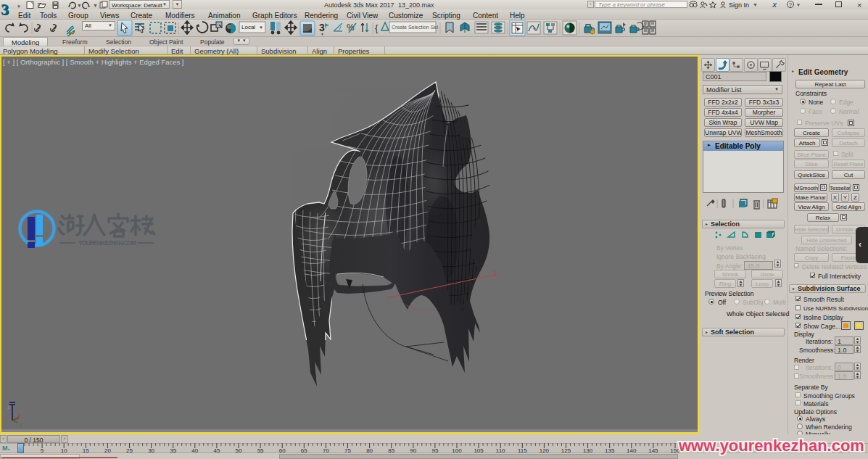 The image size is (868, 459). What do you see at coordinates (566, 451) in the screenshot?
I see `svg-text: 125` at bounding box center [566, 451].